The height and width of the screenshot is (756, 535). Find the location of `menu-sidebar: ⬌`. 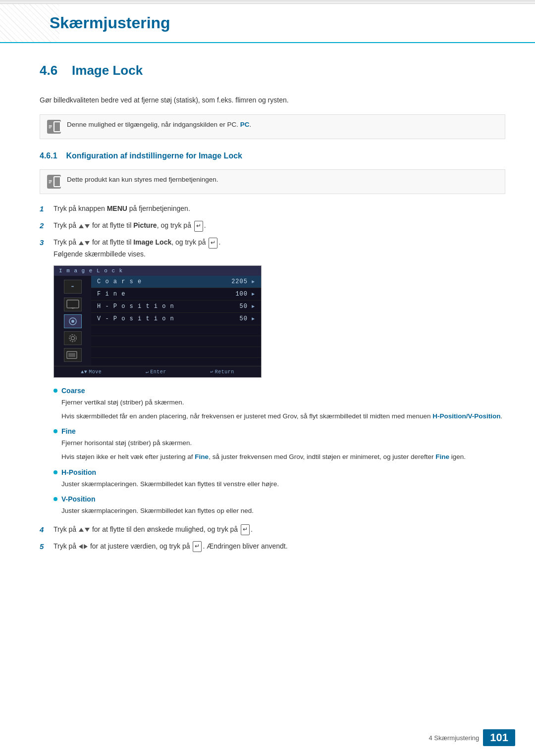

menu-sidebar: ⬌ is located at coordinates (72, 321).